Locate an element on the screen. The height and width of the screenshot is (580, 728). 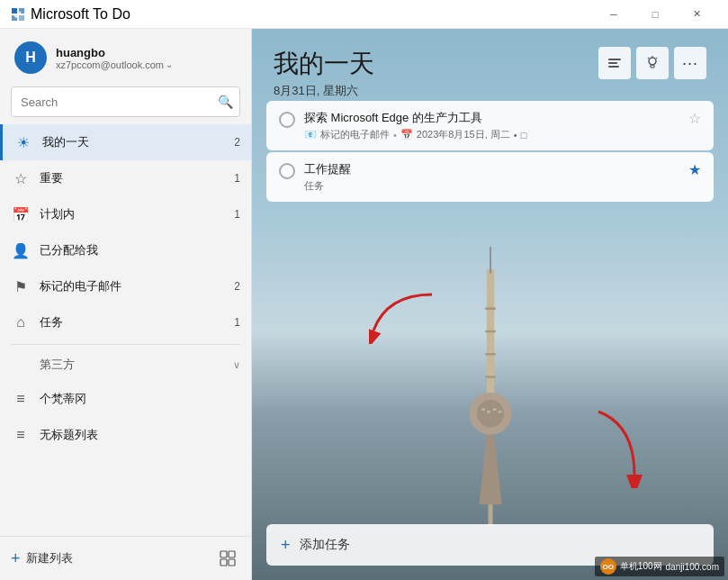
date-icon: 📅 is located at coordinates (407, 135).